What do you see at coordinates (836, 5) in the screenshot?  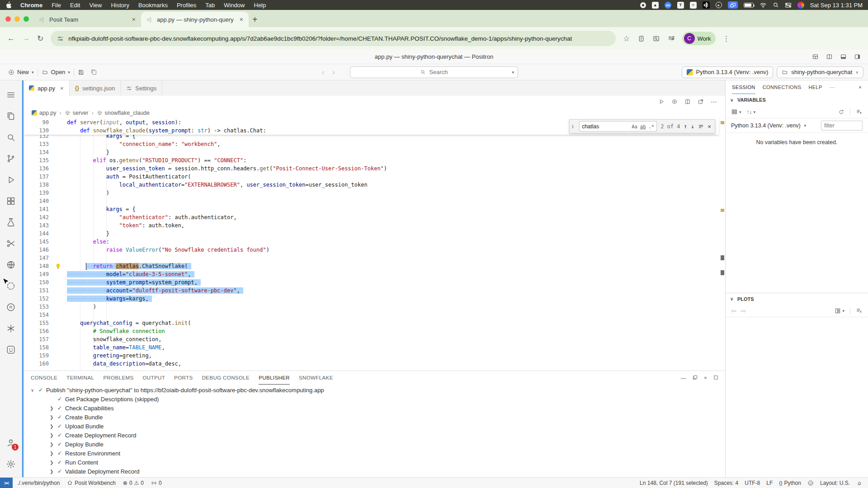 I see `menubar-clock: Sat Sep 13 1:31 PM` at bounding box center [836, 5].